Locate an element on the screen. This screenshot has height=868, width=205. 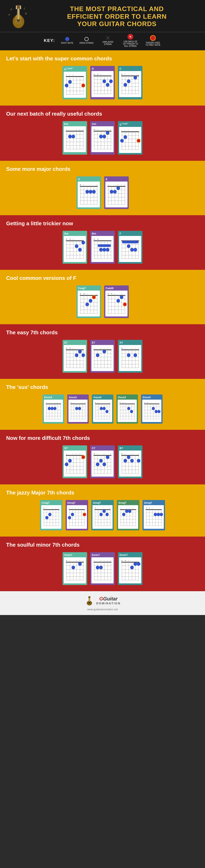
section-easy-7th: The easy 7th chords D7 ✕ ✕ ○ is located at coordinates (102, 351).